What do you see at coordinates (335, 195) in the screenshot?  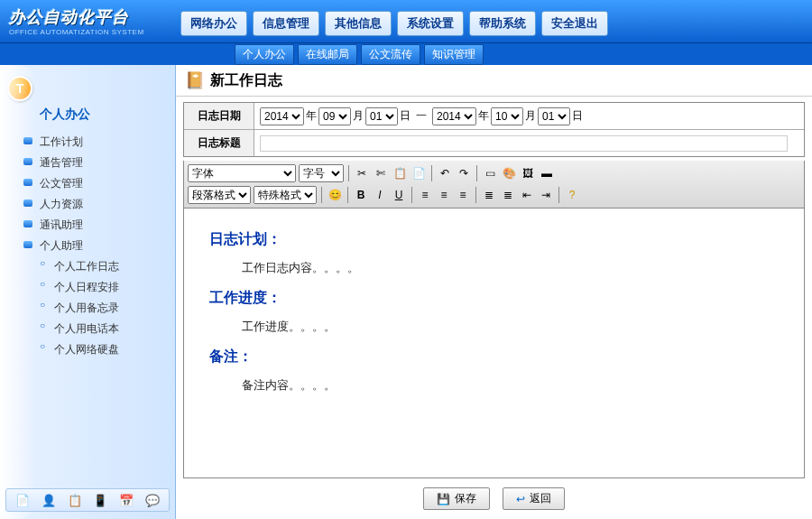 I see `tb-emoji-icon: 😊` at bounding box center [335, 195].